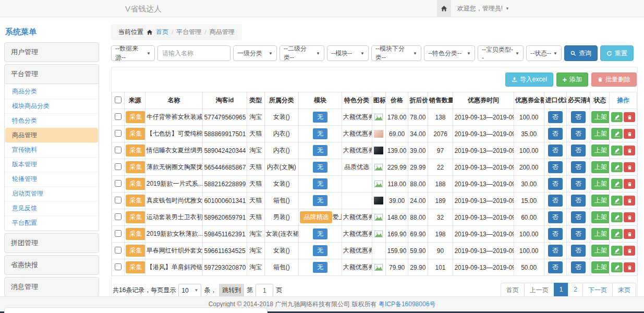  I want to click on user-menu: 欢迎您，管理员! ▼, so click(483, 8).